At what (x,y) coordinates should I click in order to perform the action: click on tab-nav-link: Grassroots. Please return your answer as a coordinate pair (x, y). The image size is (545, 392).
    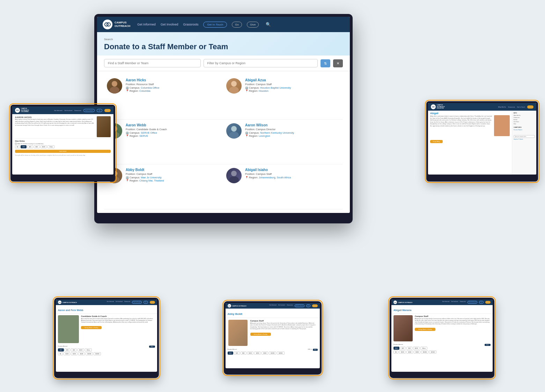
    Looking at the image, I should click on (290, 306).